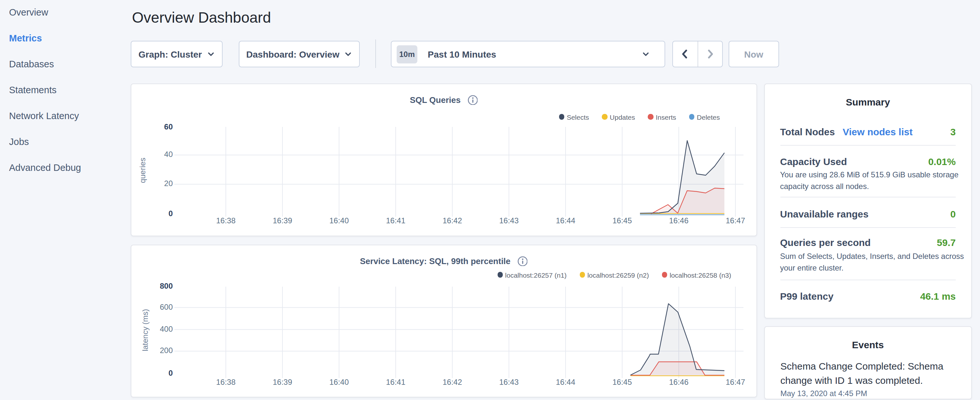 This screenshot has width=980, height=400. Describe the element at coordinates (166, 307) in the screenshot. I see `svg-text: 600` at that location.